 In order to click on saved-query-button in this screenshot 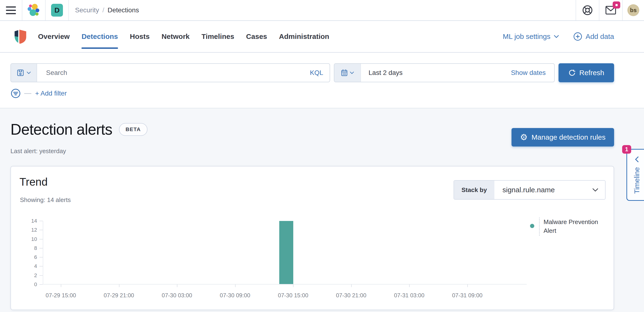, I will do `click(24, 73)`.